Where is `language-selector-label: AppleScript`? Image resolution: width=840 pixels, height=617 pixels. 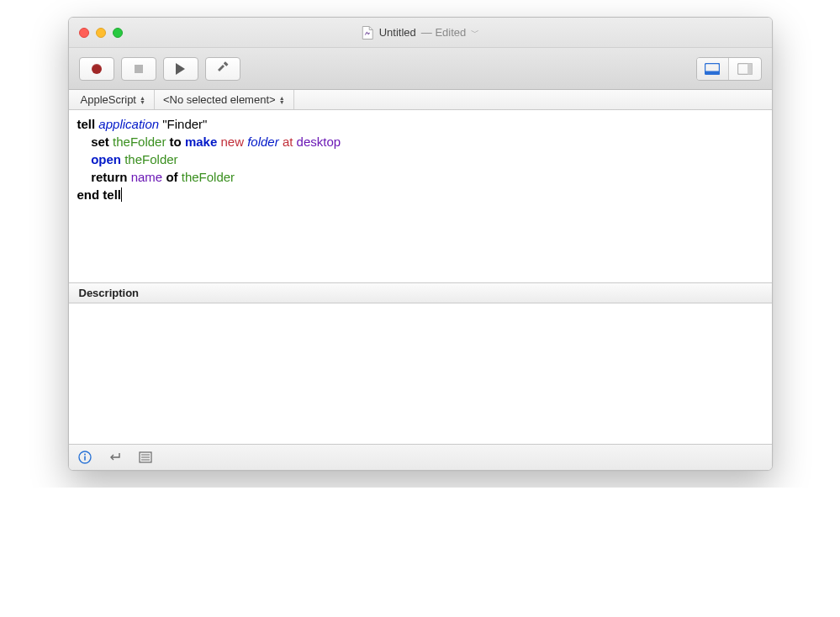 language-selector-label: AppleScript is located at coordinates (108, 99).